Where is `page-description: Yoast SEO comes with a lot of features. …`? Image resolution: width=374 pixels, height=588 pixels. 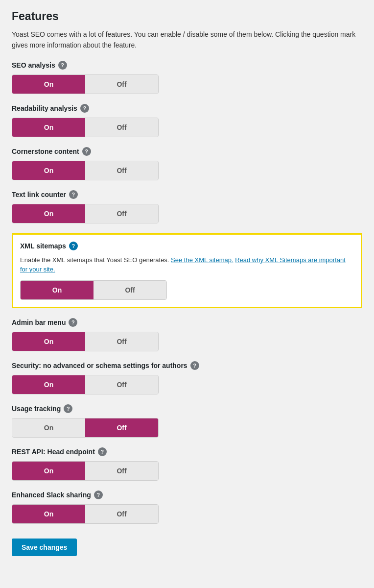
page-description: Yoast SEO comes with a lot of features. … is located at coordinates (187, 40).